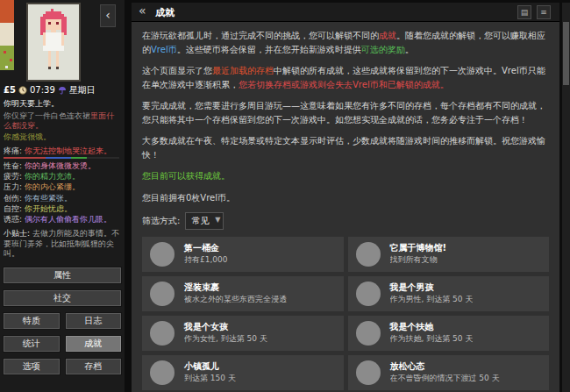 The width and height of the screenshot is (570, 392). Describe the element at coordinates (449, 254) in the screenshot. I see `achievement-card: 它属于博物馆! 找到所有文物` at that location.